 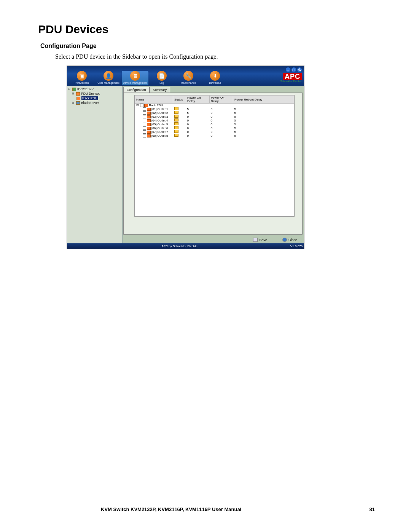 What do you see at coordinates (160, 109) in the screenshot?
I see `row-name: [01] Outlet 1` at bounding box center [160, 109].